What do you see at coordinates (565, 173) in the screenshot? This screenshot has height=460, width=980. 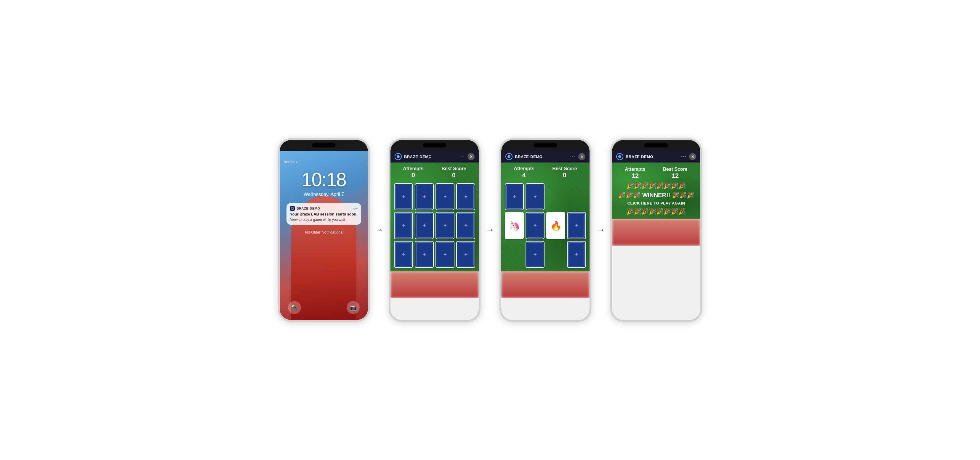 I see `best-score-block-3: Best Score 0` at bounding box center [565, 173].